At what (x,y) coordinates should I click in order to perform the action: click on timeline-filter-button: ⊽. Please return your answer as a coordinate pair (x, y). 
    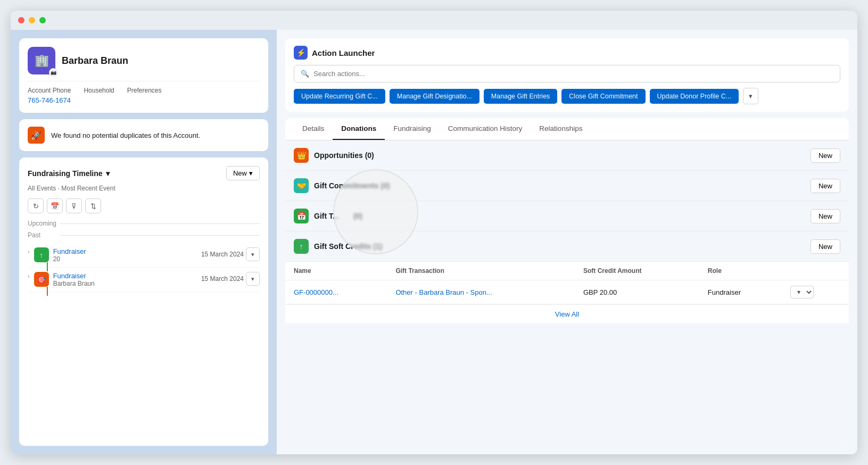
    Looking at the image, I should click on (74, 206).